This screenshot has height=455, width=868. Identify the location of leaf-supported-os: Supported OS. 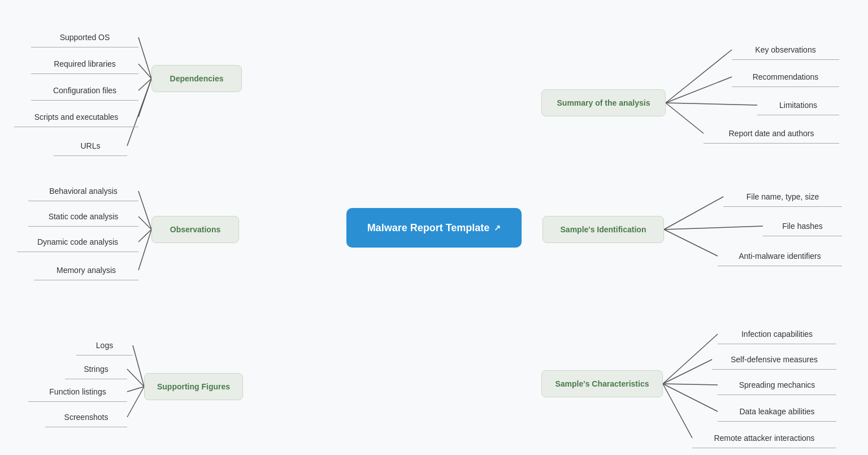
(85, 37).